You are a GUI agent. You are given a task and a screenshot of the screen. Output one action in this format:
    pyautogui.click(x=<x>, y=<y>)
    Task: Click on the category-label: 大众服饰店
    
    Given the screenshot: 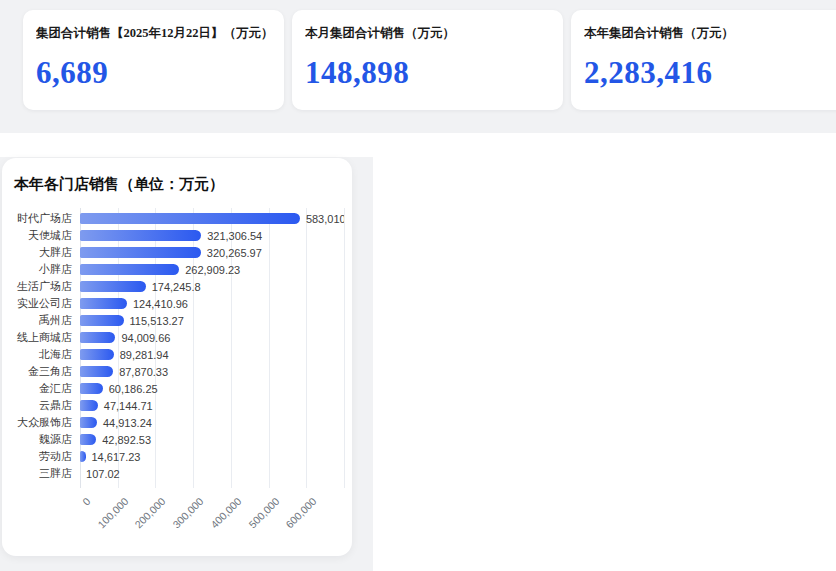 What is the action you would take?
    pyautogui.click(x=41, y=422)
    